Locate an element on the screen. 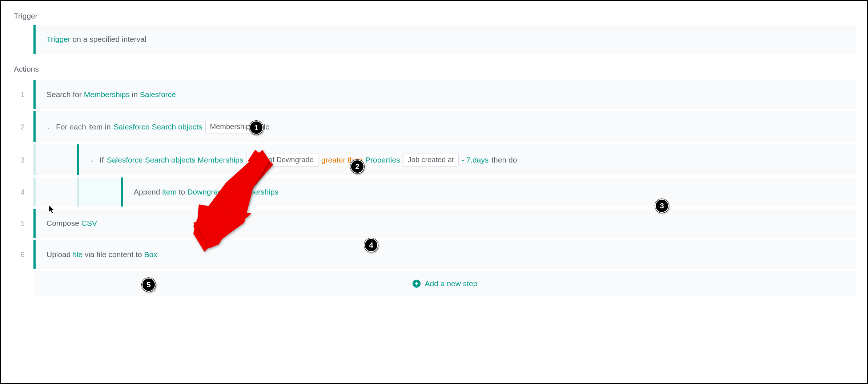 The height and width of the screenshot is (384, 868). annotation-badge-3: 3 is located at coordinates (662, 206).